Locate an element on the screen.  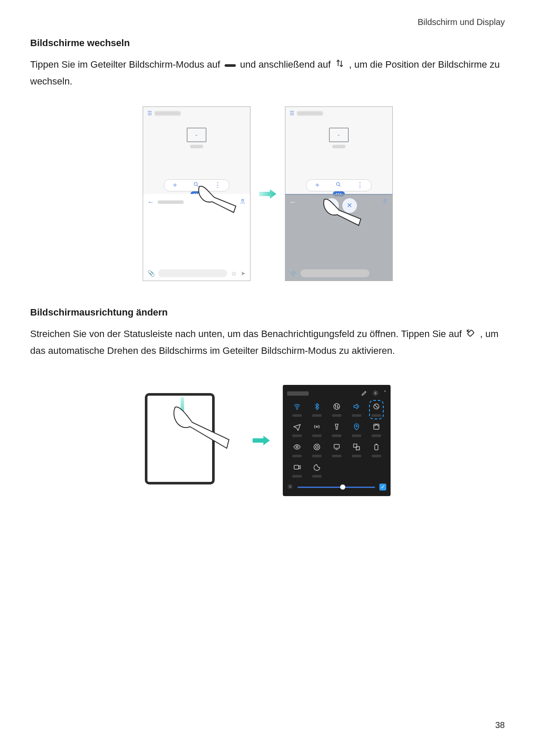
phone-after: ☰ ＋ ⋮ ← is located at coordinates (339, 194).